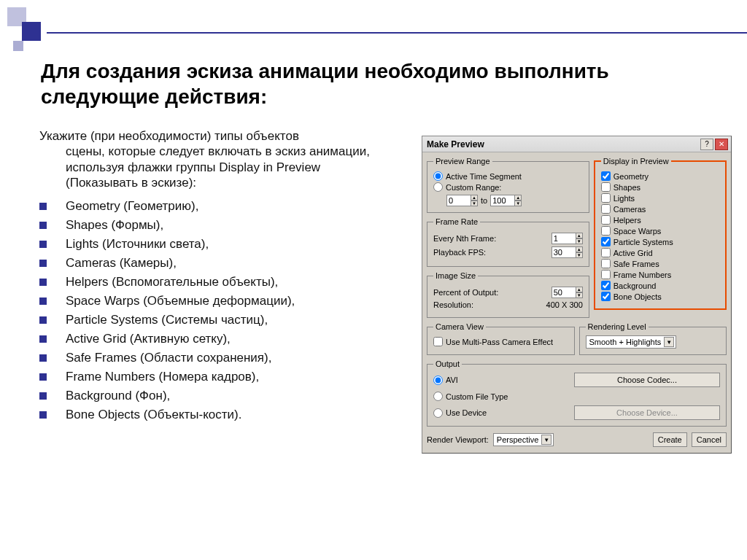 The height and width of the screenshot is (560, 747). What do you see at coordinates (438, 381) in the screenshot?
I see `output-avi-radio` at bounding box center [438, 381].